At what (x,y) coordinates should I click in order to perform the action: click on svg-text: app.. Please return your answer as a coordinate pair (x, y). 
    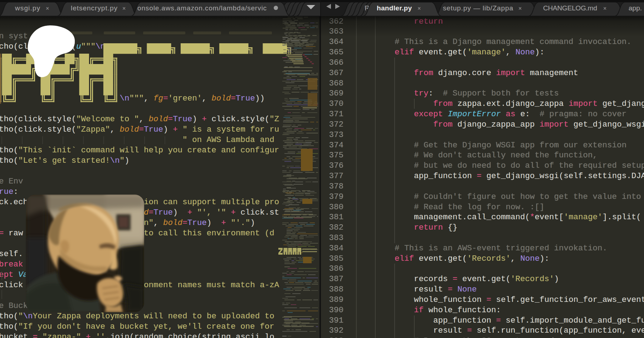
    Looking at the image, I should click on (635, 8).